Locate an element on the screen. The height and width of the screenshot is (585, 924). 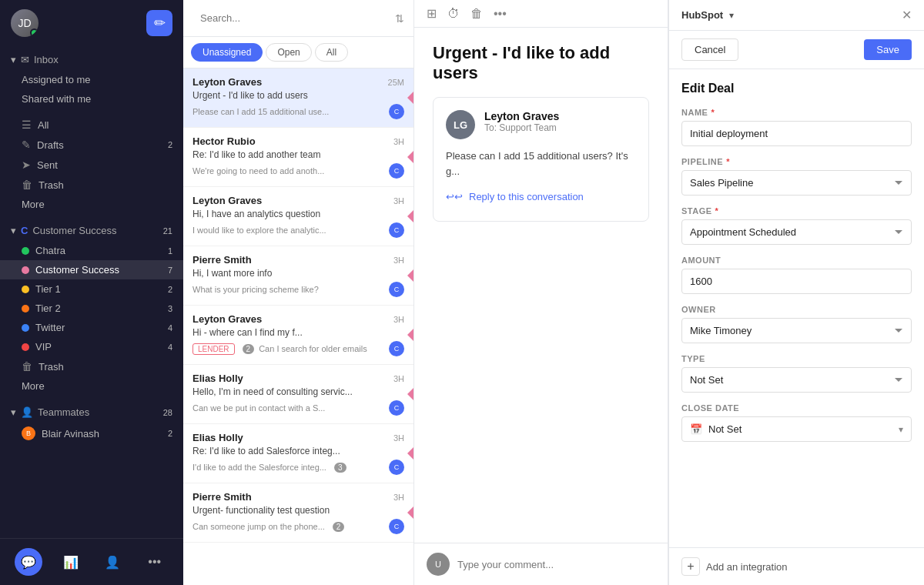
cancel-button: Cancel is located at coordinates (710, 49).